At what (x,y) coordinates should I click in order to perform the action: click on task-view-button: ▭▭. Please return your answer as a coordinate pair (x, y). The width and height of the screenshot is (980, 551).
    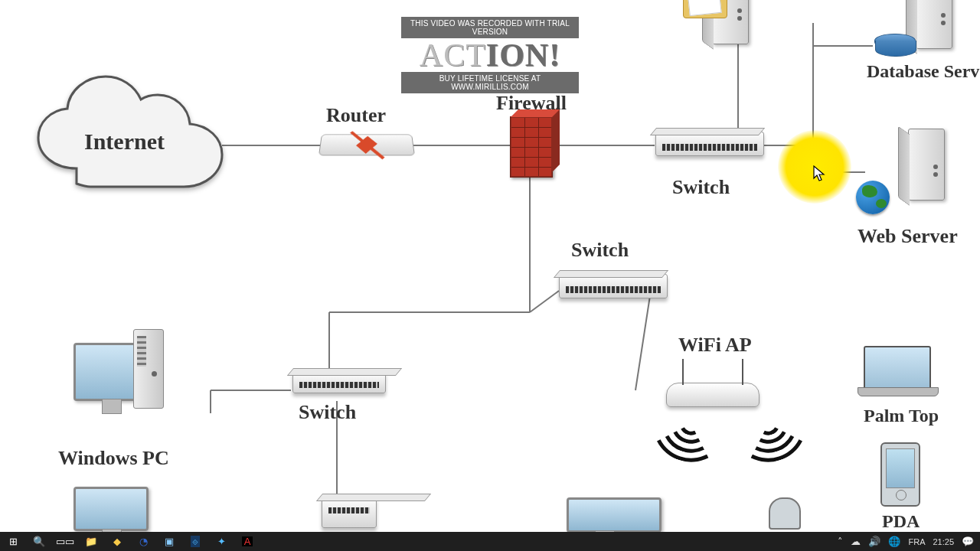
    Looking at the image, I should click on (65, 542).